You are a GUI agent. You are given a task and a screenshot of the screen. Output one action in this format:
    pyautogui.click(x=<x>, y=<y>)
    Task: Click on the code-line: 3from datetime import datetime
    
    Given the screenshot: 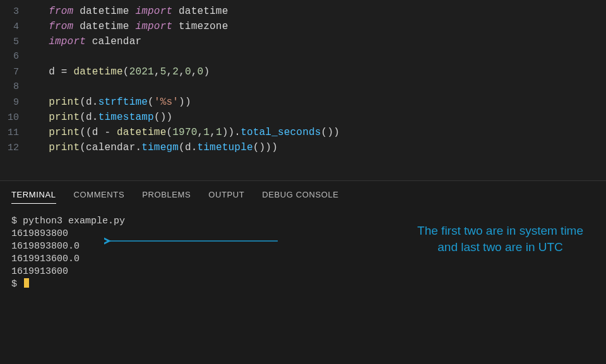 What is the action you would take?
    pyautogui.click(x=303, y=11)
    